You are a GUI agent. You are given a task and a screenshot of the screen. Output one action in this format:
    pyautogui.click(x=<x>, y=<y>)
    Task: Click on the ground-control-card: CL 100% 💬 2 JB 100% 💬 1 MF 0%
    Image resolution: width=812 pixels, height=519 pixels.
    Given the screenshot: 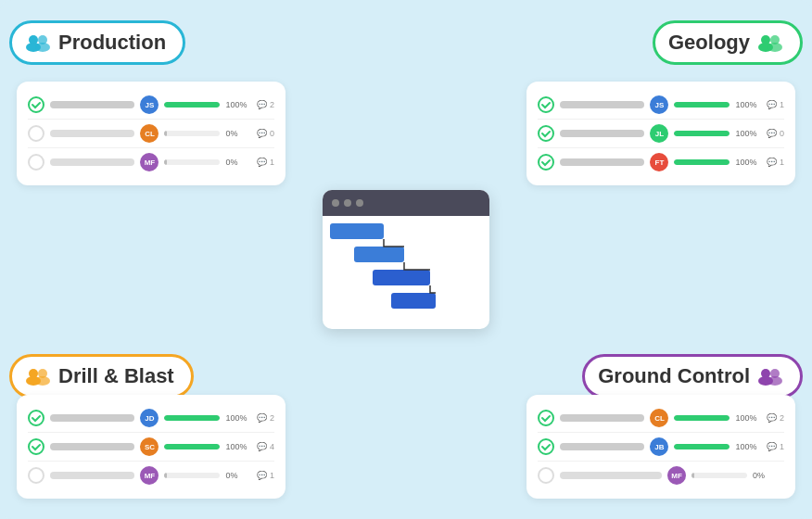 What is the action you would take?
    pyautogui.click(x=661, y=447)
    